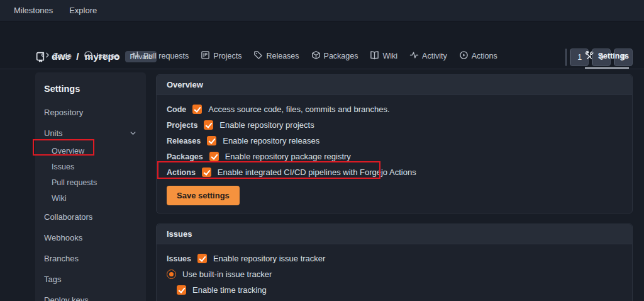 The image size is (644, 301). Describe the element at coordinates (590, 56) in the screenshot. I see `tools-icon` at that location.